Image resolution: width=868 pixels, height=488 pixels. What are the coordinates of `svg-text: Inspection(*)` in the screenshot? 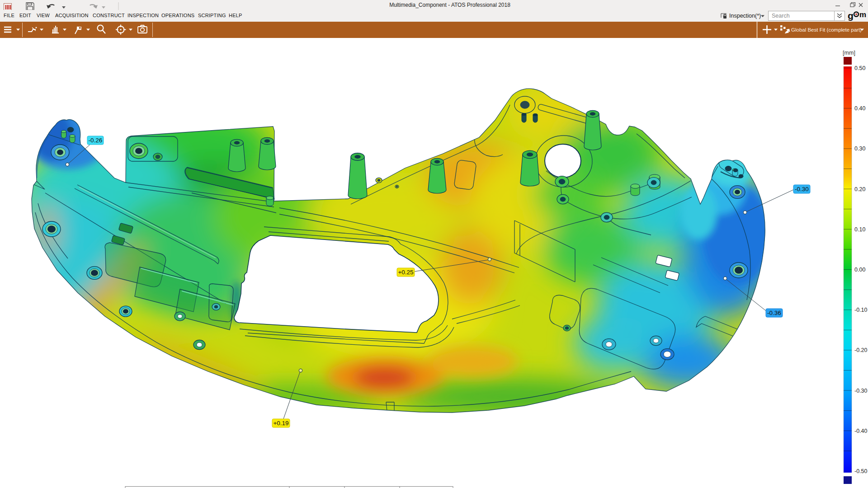 It's located at (745, 16).